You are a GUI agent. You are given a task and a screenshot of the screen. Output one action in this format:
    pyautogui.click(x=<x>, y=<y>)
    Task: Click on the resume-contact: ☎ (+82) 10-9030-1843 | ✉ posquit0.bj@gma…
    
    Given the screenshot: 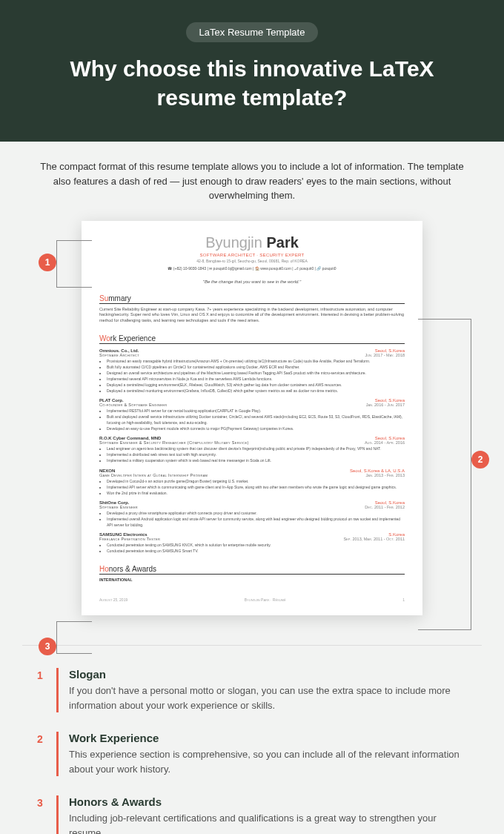 What is the action you would take?
    pyautogui.click(x=252, y=268)
    